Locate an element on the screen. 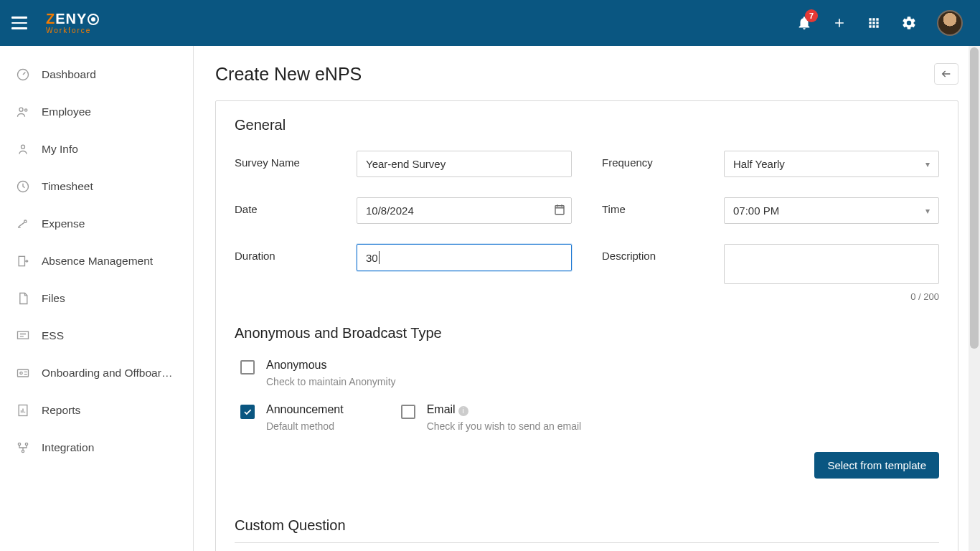  employee-icon is located at coordinates (23, 112).